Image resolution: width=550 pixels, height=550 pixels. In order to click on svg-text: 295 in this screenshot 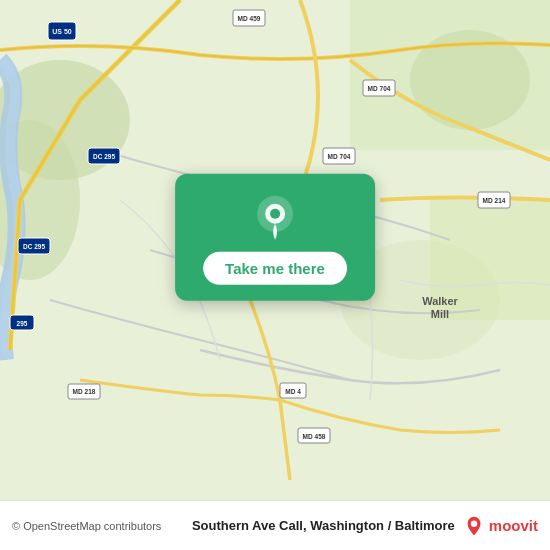, I will do `click(22, 324)`.